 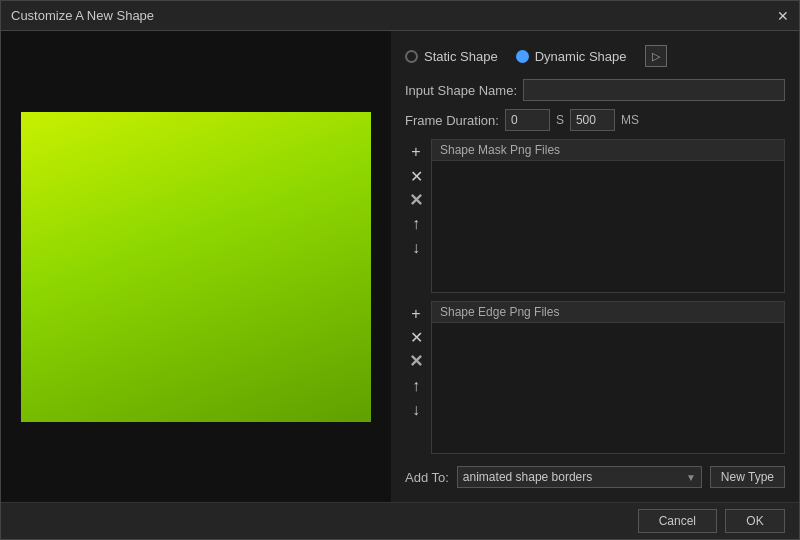 I want to click on edge-header-text: Shape Edge Png Files, so click(x=500, y=312).